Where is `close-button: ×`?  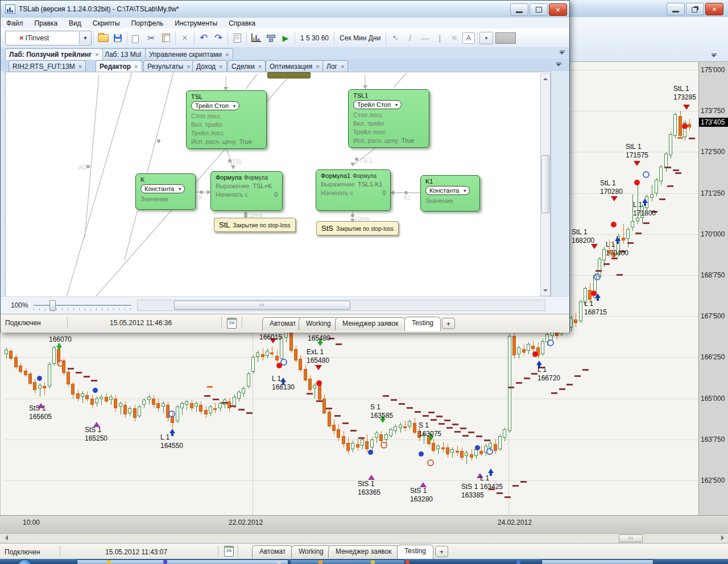 close-button: × is located at coordinates (558, 10).